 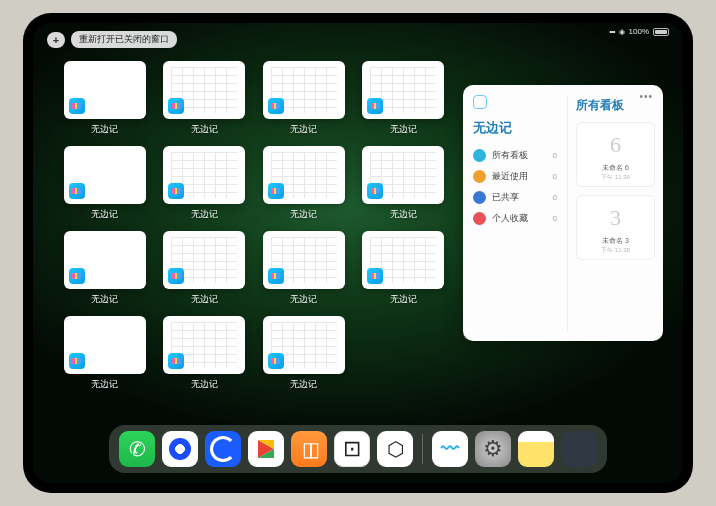 What do you see at coordinates (579, 449) in the screenshot?
I see `app-library-icon` at bounding box center [579, 449].